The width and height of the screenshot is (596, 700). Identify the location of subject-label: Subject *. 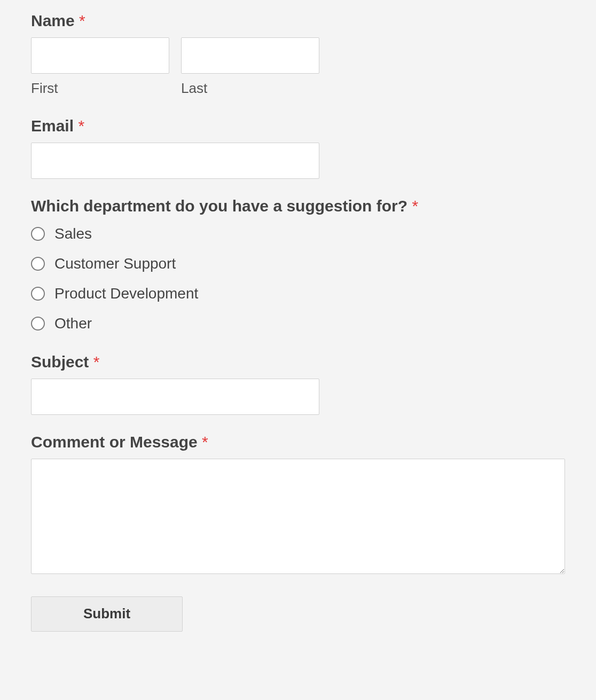
(298, 362).